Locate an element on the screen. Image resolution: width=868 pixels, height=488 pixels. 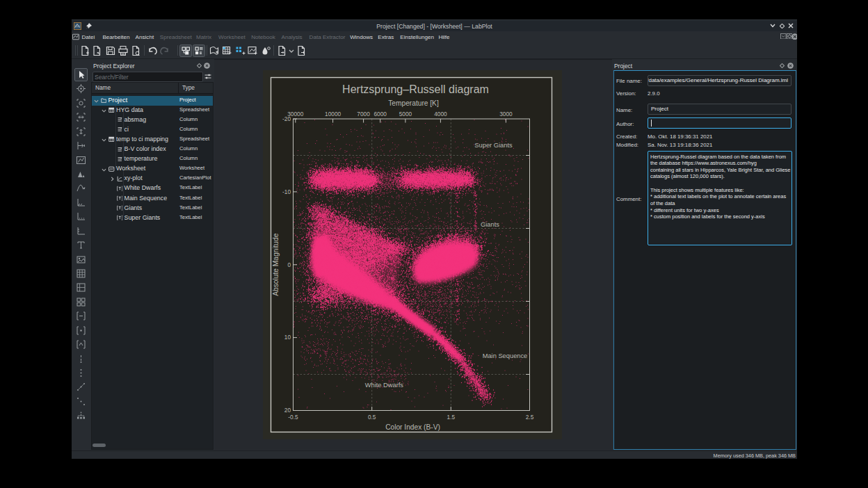
svg-text: 0 is located at coordinates (289, 265).